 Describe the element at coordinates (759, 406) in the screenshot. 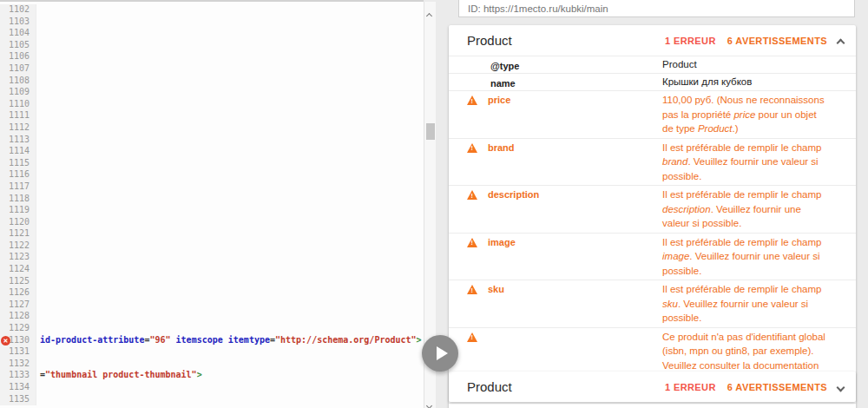

I see `row-value-cell: Vous devez indiquer offers, review ou ag…` at that location.